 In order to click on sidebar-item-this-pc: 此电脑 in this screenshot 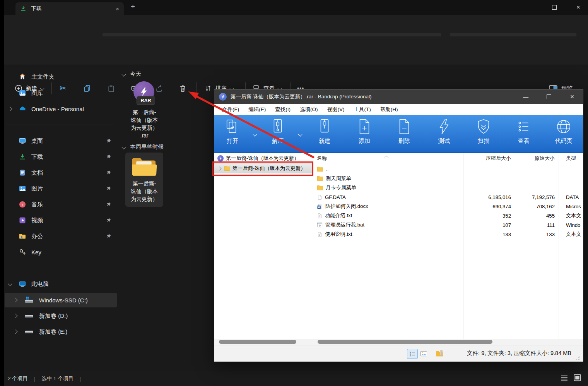, I will do `click(61, 284)`.